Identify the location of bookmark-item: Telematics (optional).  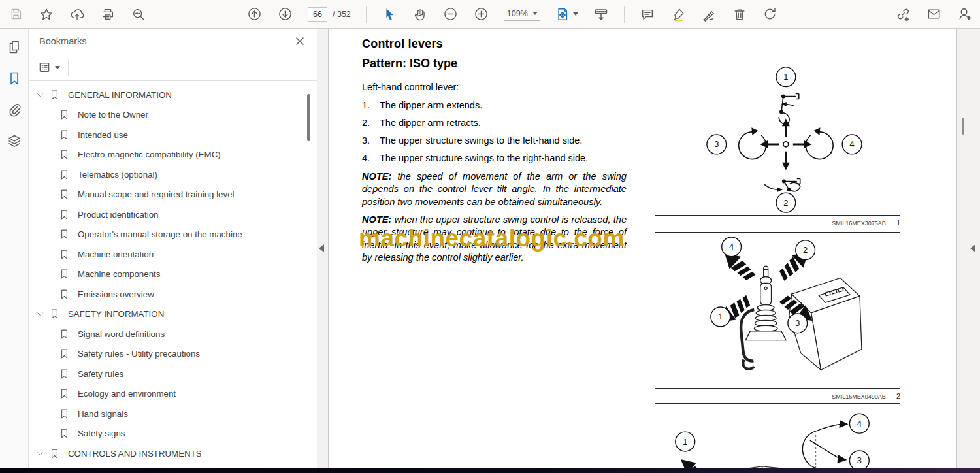
(172, 175).